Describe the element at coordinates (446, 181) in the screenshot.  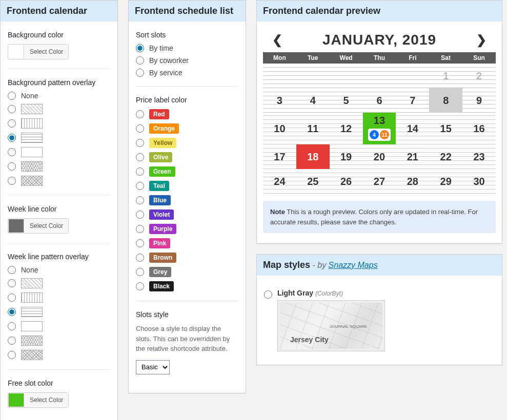
I see `cal-cell: 29` at that location.